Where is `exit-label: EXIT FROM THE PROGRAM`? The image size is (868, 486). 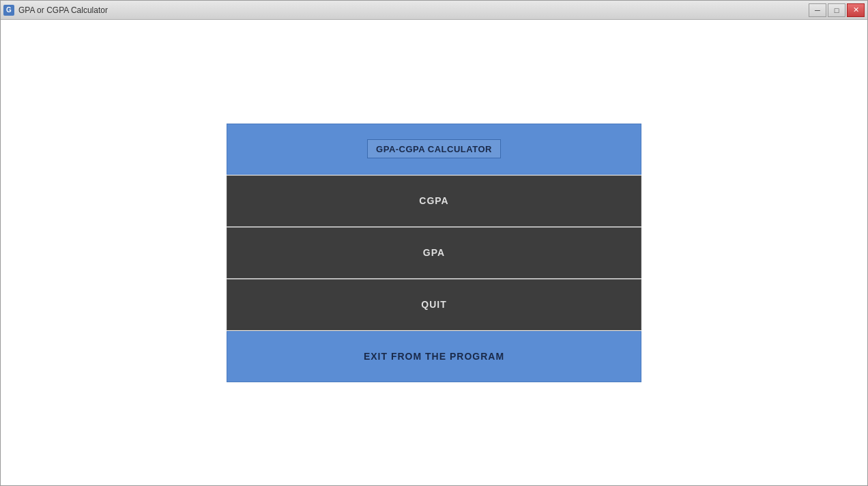
exit-label: EXIT FROM THE PROGRAM is located at coordinates (434, 356).